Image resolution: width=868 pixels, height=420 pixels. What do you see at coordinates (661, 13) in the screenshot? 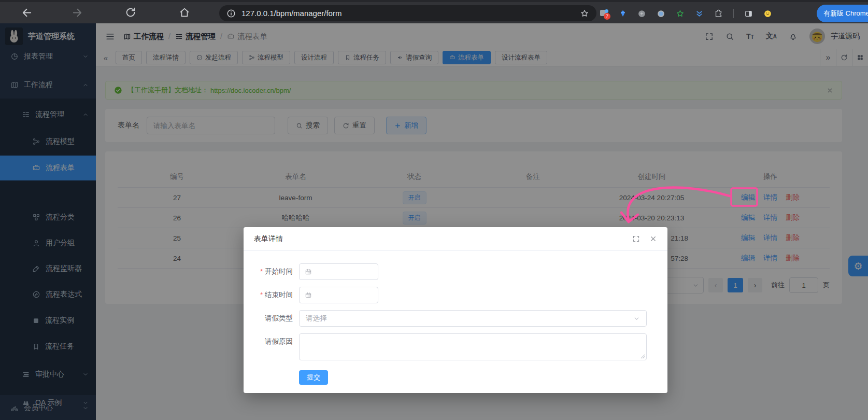
I see `extension-circle2-icon` at bounding box center [661, 13].